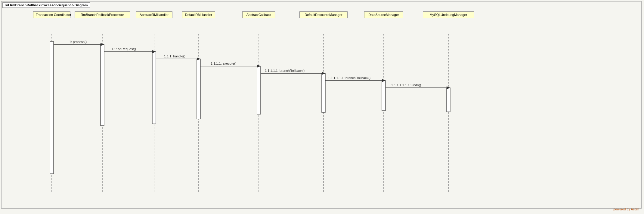 This screenshot has height=214, width=644. I want to click on svg-text: 1.1.1.1.1.1.1: undo(), so click(406, 85).